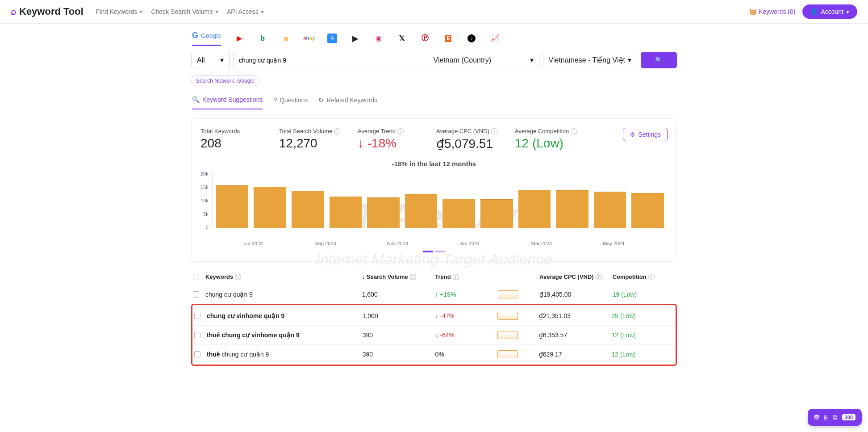 The width and height of the screenshot is (868, 432). Describe the element at coordinates (576, 294) in the screenshot. I see `cpc-cell: ₫19,405.00` at that location.